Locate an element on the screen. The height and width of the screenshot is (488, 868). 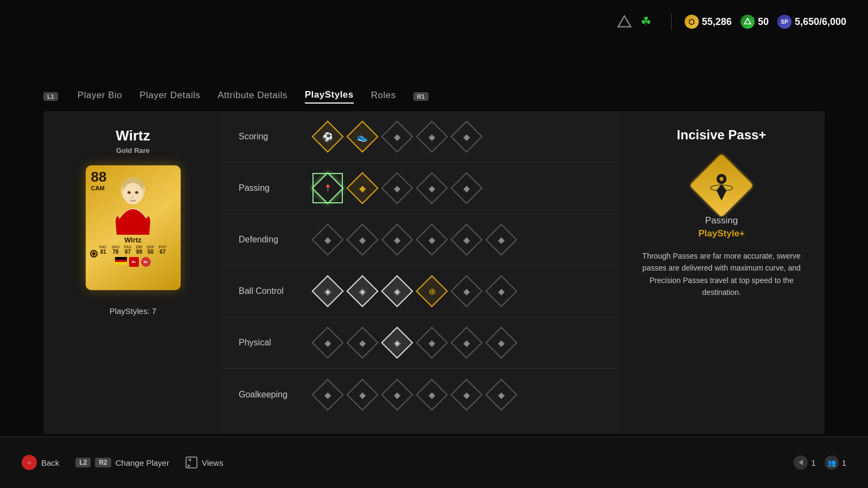
views-action: ◄ ► Views is located at coordinates (205, 463).